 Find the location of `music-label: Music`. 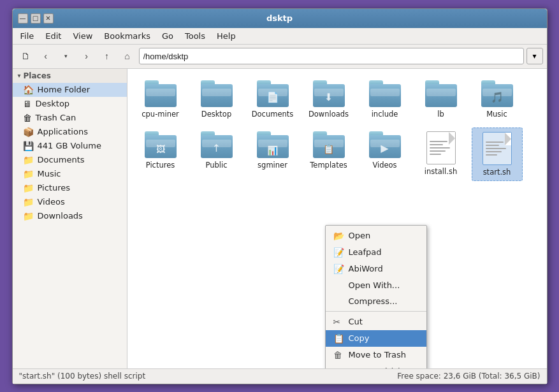

music-label: Music is located at coordinates (497, 114).